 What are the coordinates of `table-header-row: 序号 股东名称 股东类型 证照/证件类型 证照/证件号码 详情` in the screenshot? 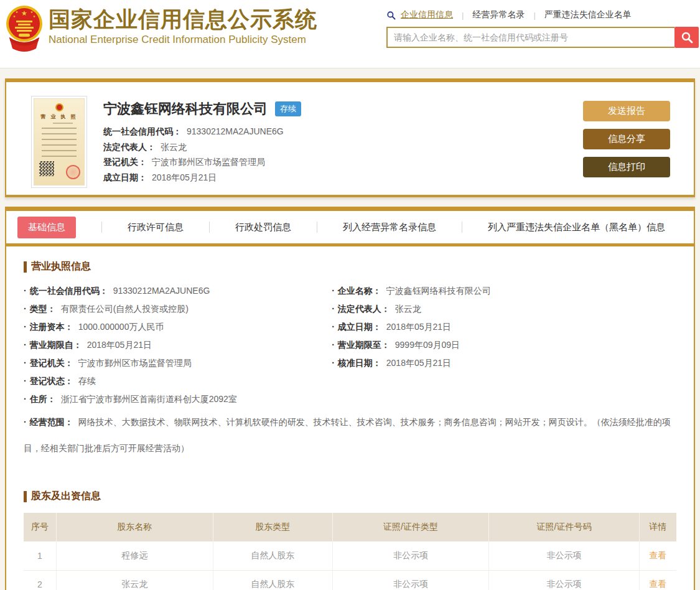 It's located at (350, 527).